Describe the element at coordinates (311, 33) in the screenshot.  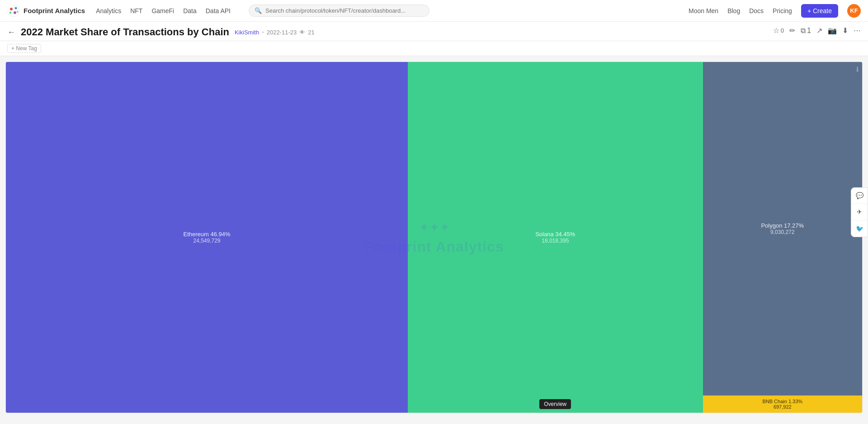
I see `view-count: 21` at that location.